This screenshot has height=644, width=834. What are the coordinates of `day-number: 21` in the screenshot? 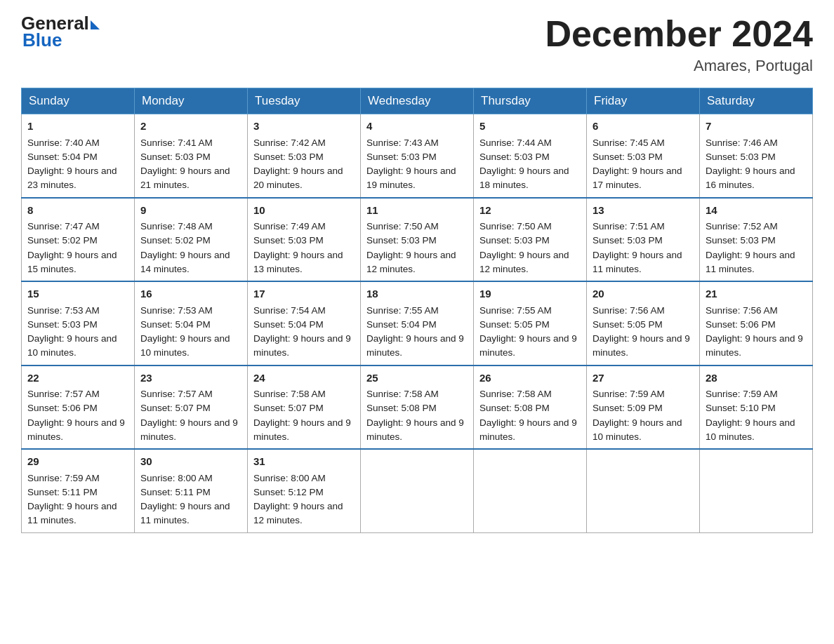 It's located at (756, 295).